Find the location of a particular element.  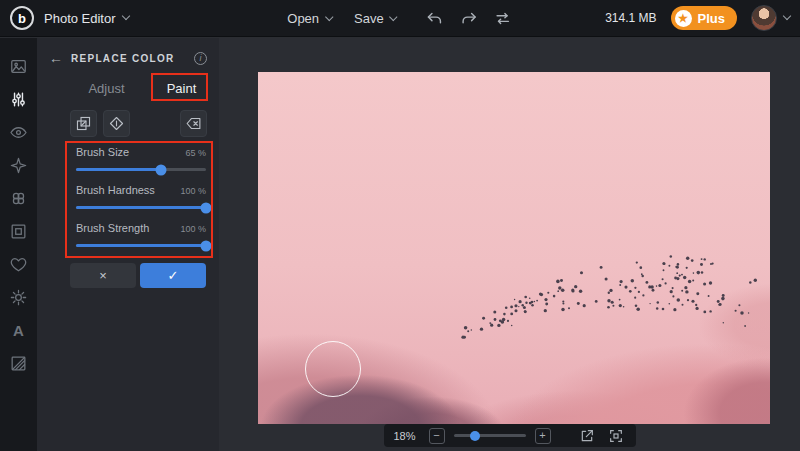

photo-icon is located at coordinates (18, 66).